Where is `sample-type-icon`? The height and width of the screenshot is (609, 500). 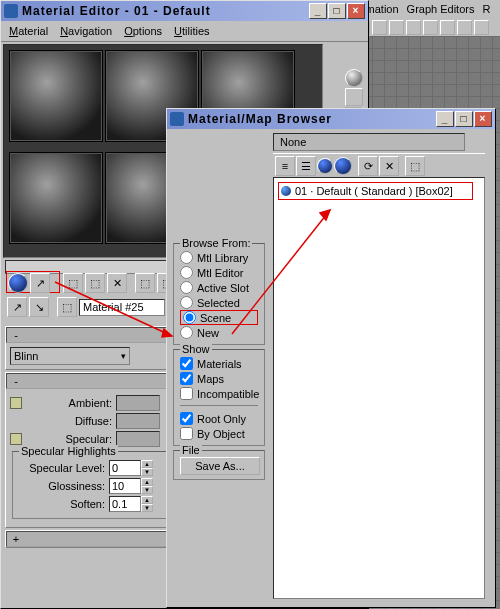 sample-type-icon is located at coordinates (354, 78).